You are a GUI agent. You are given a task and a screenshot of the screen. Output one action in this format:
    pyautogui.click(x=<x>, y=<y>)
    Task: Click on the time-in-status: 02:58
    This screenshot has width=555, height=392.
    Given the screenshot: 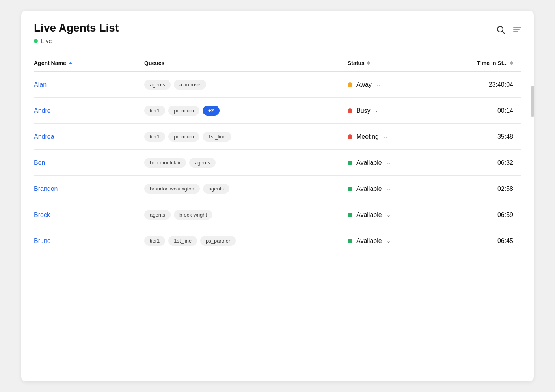 What is the action you would take?
    pyautogui.click(x=482, y=189)
    